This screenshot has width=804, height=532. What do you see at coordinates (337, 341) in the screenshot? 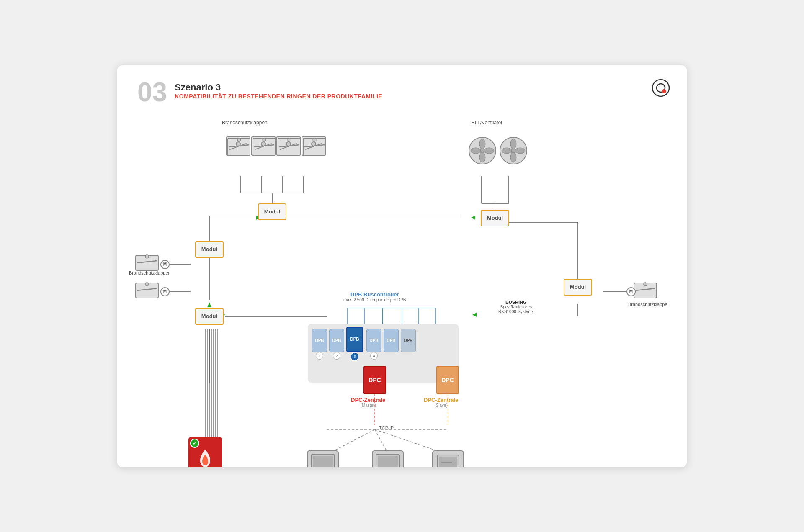
I see `dpb-box-2: DPB 2` at bounding box center [337, 341].